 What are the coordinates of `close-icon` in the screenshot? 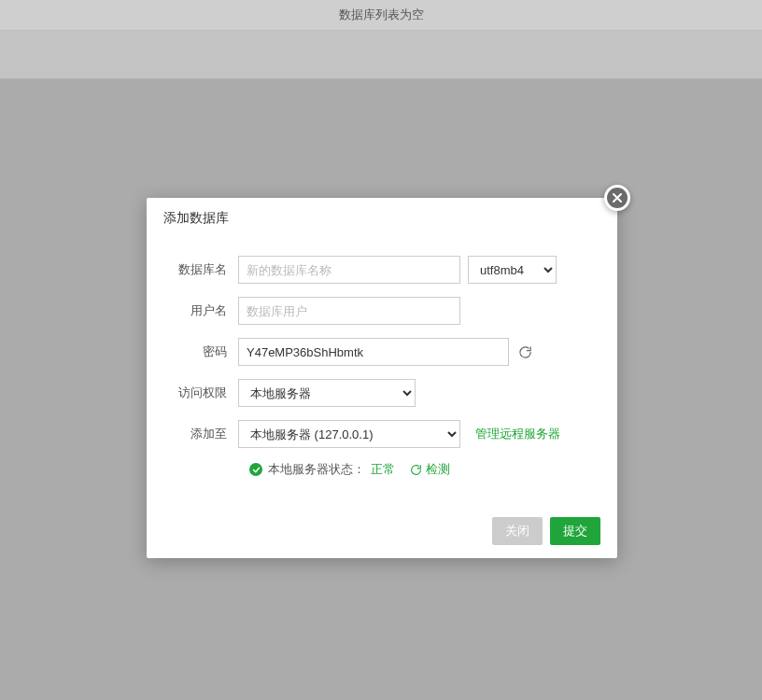 It's located at (617, 198).